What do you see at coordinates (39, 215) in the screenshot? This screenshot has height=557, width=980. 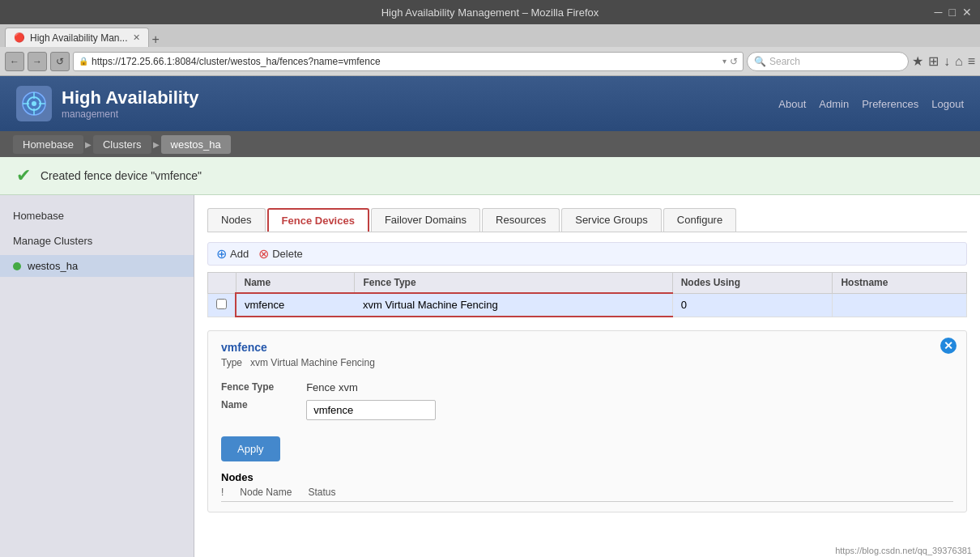 I see `sidebar-homebase-label: Homebase` at bounding box center [39, 215].